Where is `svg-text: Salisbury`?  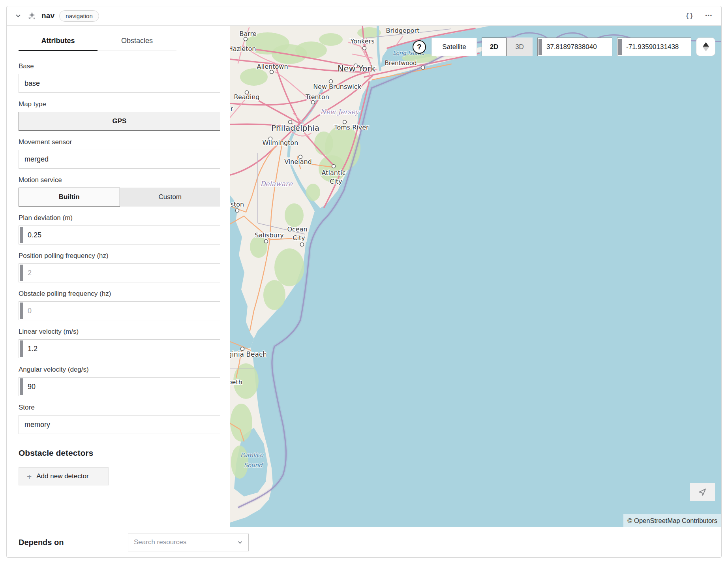 svg-text: Salisbury is located at coordinates (269, 235).